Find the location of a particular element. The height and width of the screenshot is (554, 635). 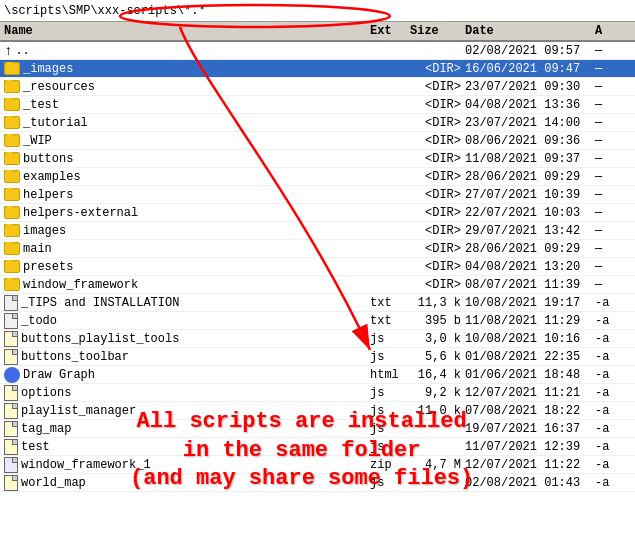

row-filename: main is located at coordinates (38, 249).